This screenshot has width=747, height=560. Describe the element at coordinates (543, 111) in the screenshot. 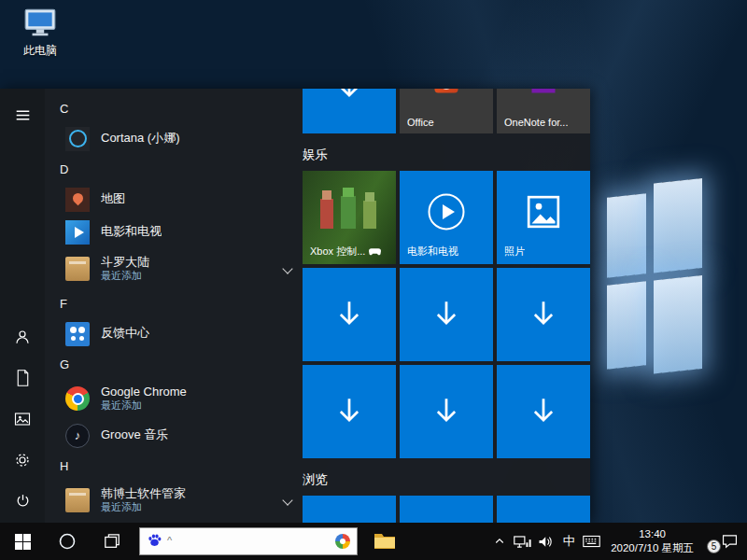

I see `app-tile-onenote: NOneNote for...` at that location.